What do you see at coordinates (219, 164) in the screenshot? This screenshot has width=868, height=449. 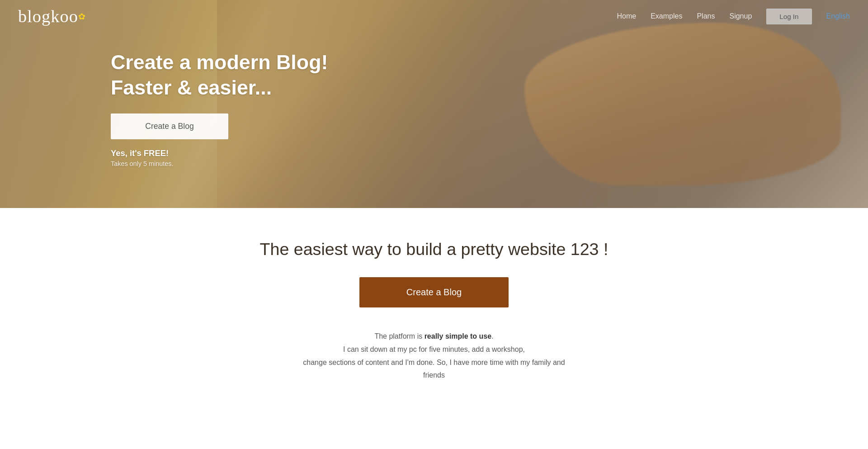 I see `hero-time-label: Takes only 5 minutes.` at bounding box center [219, 164].